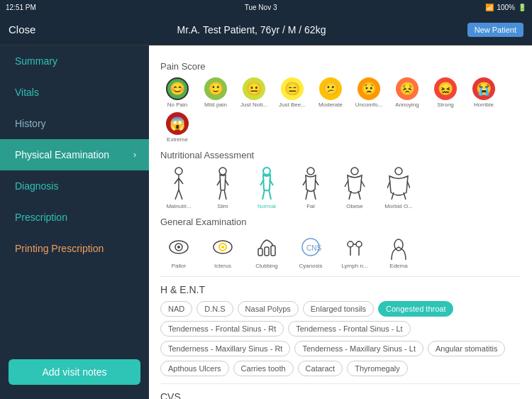 The height and width of the screenshot is (399, 532). I want to click on pain-icon: 😭, so click(484, 89).